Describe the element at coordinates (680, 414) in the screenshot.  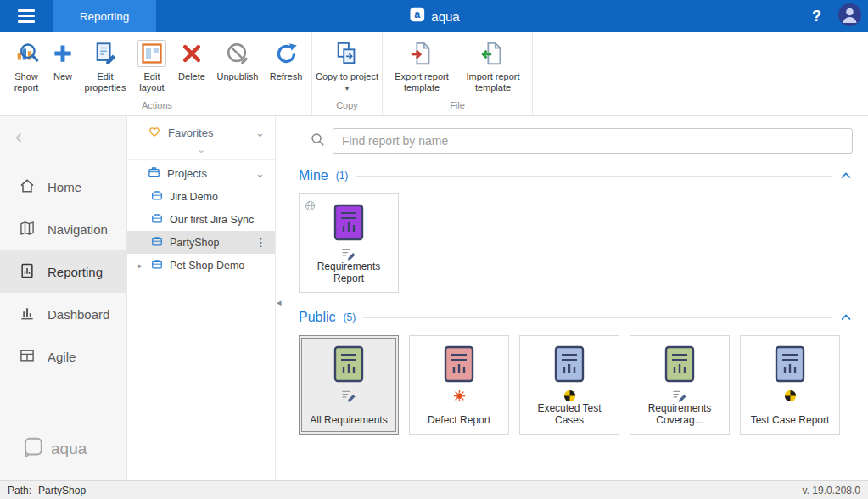
I see `report-card-label: Requirements Coverag...` at that location.